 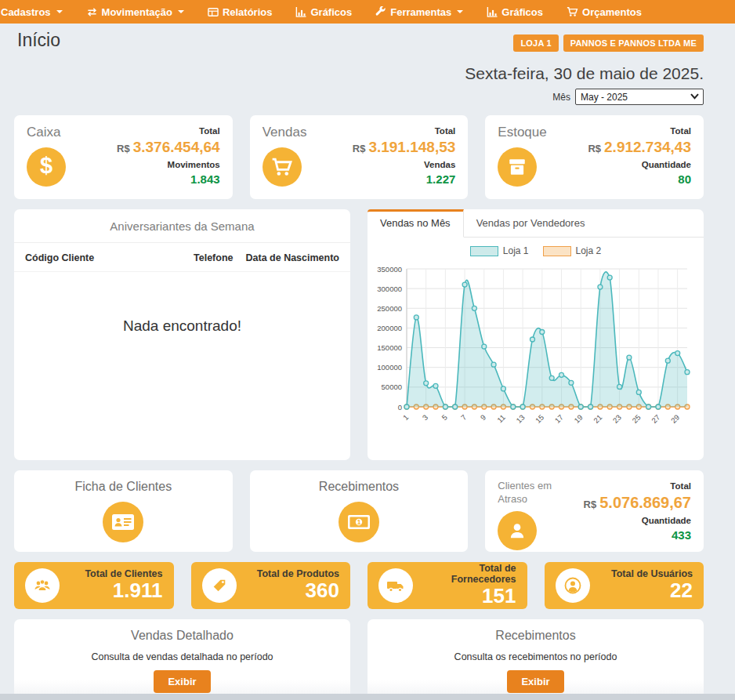 I want to click on svg-text: 25, so click(x=636, y=419).